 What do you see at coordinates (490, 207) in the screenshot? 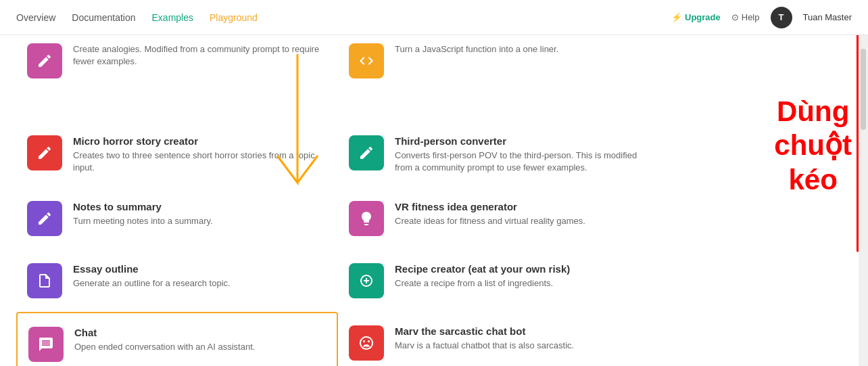
I see `item-title: VR fitness idea generator` at bounding box center [490, 207].